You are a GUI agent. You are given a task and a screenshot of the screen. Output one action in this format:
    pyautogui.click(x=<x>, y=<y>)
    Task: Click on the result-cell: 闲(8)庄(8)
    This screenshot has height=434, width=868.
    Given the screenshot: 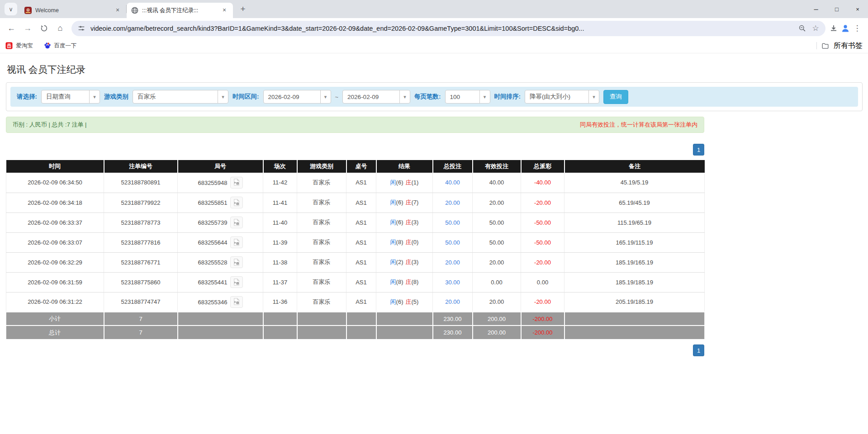 What is the action you would take?
    pyautogui.click(x=404, y=282)
    